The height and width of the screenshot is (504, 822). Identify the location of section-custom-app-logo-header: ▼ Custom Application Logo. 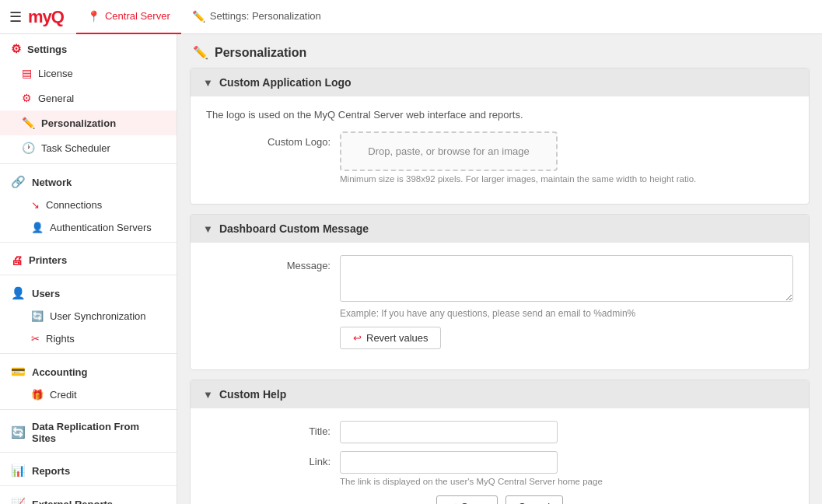
(499, 82).